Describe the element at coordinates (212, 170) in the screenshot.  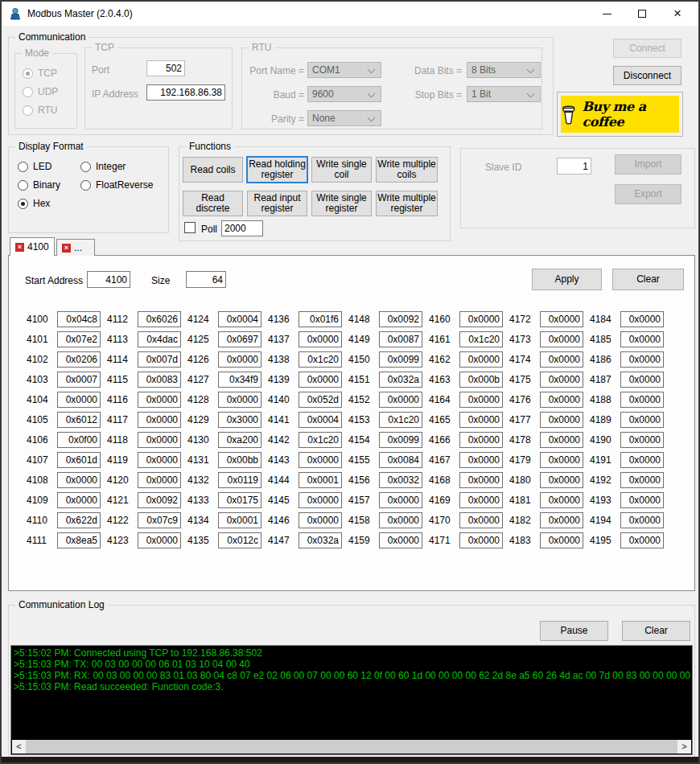
I see `read-coils-button: Read coils` at that location.